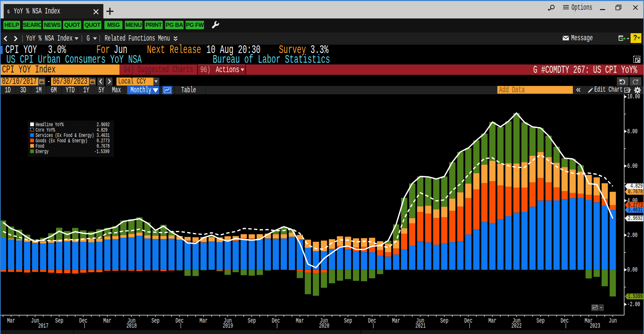 This screenshot has height=334, width=644. What do you see at coordinates (632, 270) in the screenshot?
I see `svg-text: 0.00` at bounding box center [632, 270].